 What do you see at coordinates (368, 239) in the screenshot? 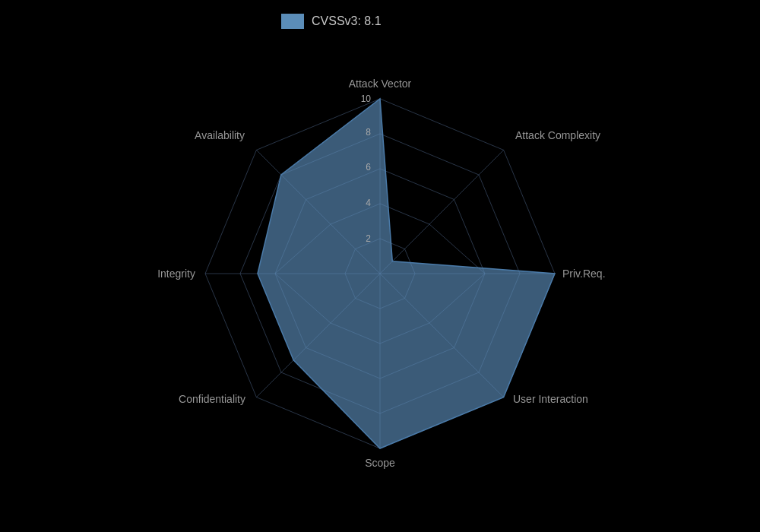
I see `grid-label-2: 2` at bounding box center [368, 239].